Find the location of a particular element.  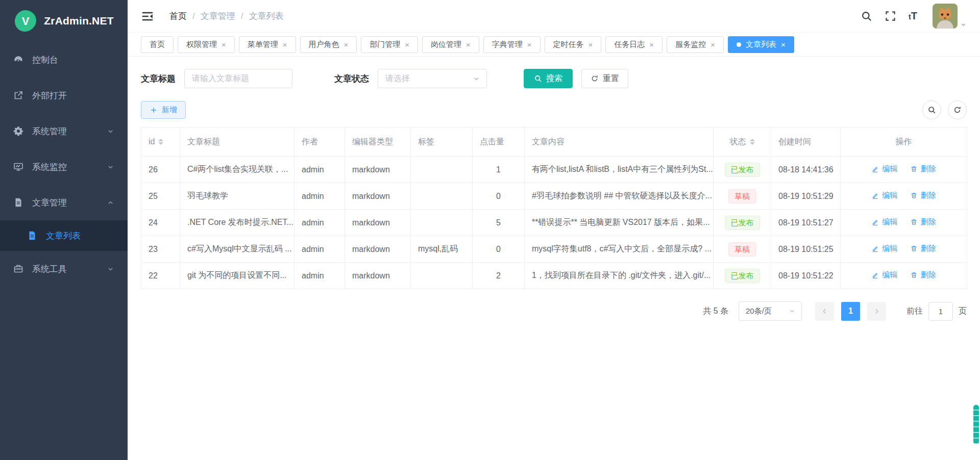

cell-hits: 0 is located at coordinates (499, 249).